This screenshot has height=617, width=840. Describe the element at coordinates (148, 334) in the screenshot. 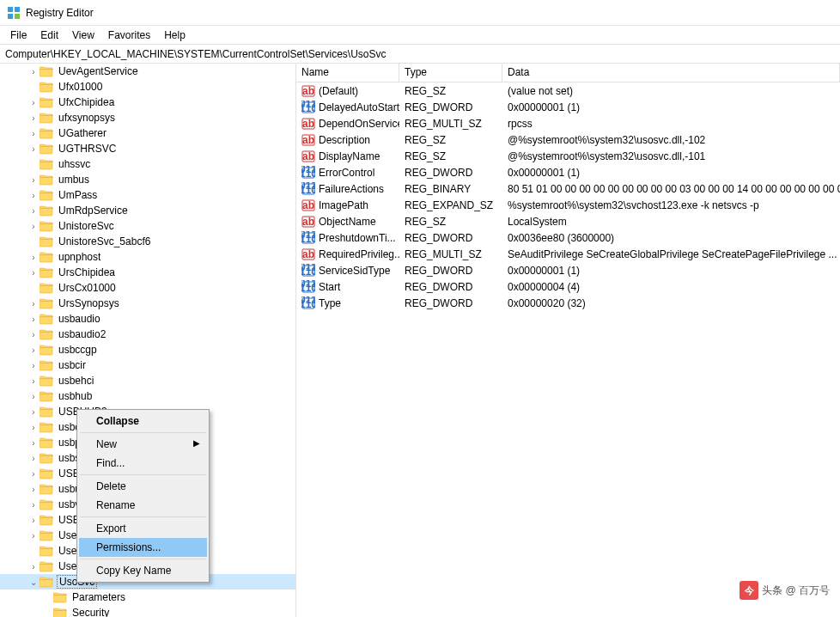

I see `tree-item: ›usbaudio2` at that location.